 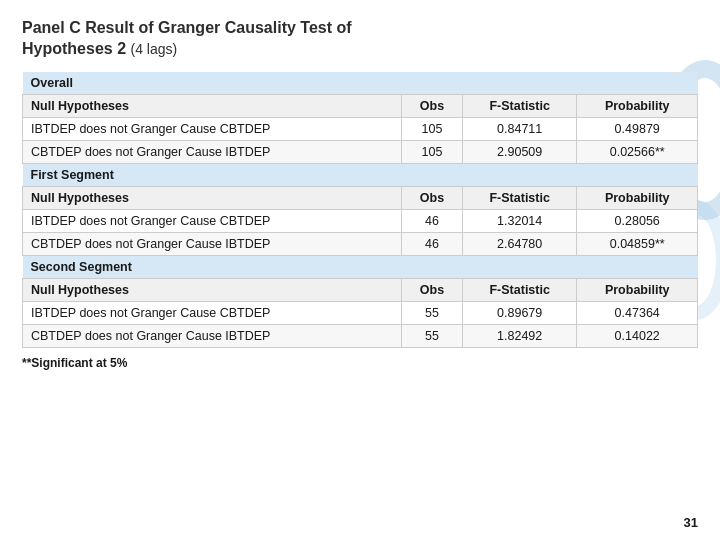 What do you see at coordinates (212, 152) in the screenshot?
I see `overall-row2-hyp: CBTDEP does not Granger Cause IBTDEP` at bounding box center [212, 152].